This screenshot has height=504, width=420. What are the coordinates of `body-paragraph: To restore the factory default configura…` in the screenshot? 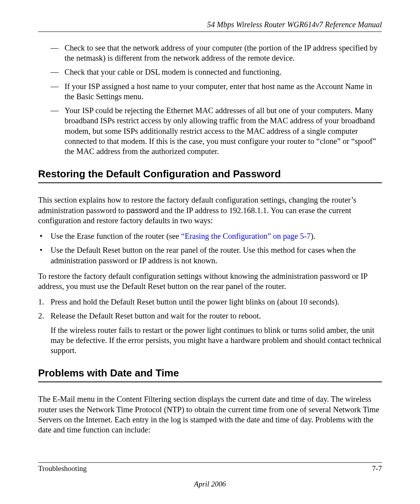 It's located at (210, 281).